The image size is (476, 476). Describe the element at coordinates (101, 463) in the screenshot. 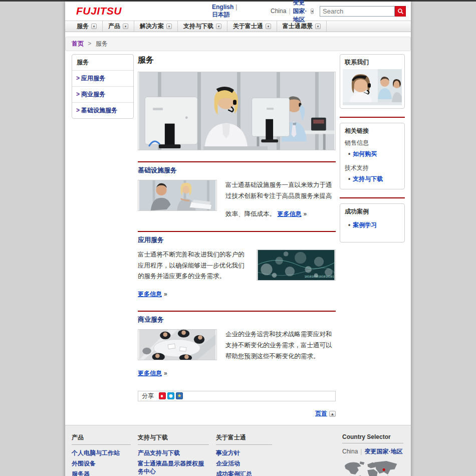

I see `footer-link-peripherals: 外围设备` at that location.